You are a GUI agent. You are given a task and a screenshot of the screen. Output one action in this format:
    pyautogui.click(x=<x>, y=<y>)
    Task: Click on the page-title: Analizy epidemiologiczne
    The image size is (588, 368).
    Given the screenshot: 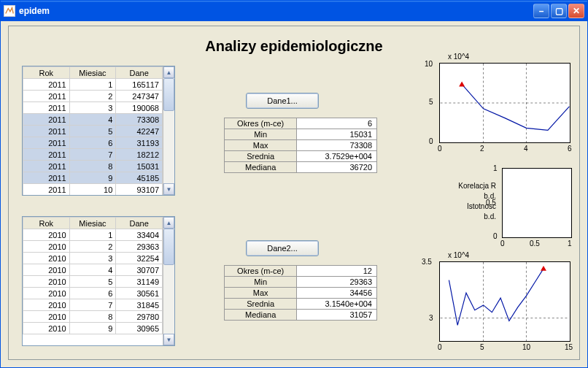 What is the action you would take?
    pyautogui.click(x=294, y=47)
    